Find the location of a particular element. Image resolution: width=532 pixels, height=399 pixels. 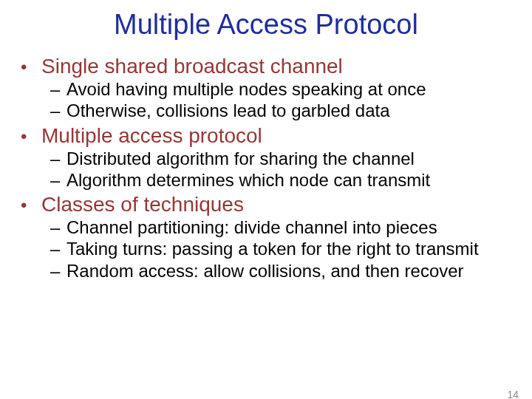

bullet-text: Multiple access protocol is located at coordinates (152, 136).